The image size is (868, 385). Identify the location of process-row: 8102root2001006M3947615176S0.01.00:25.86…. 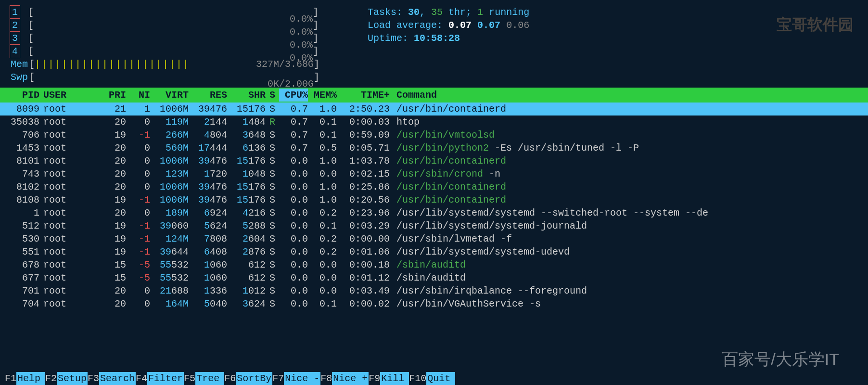
(434, 187).